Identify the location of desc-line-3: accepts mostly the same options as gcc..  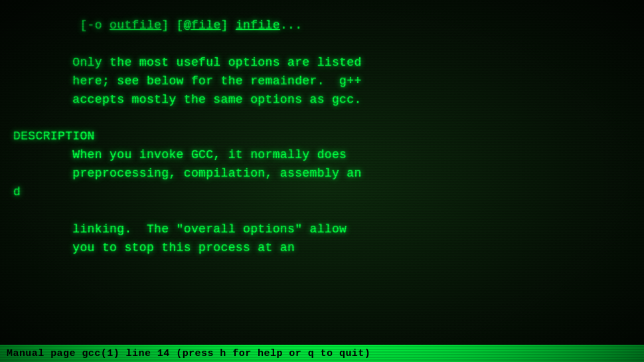
(322, 100).